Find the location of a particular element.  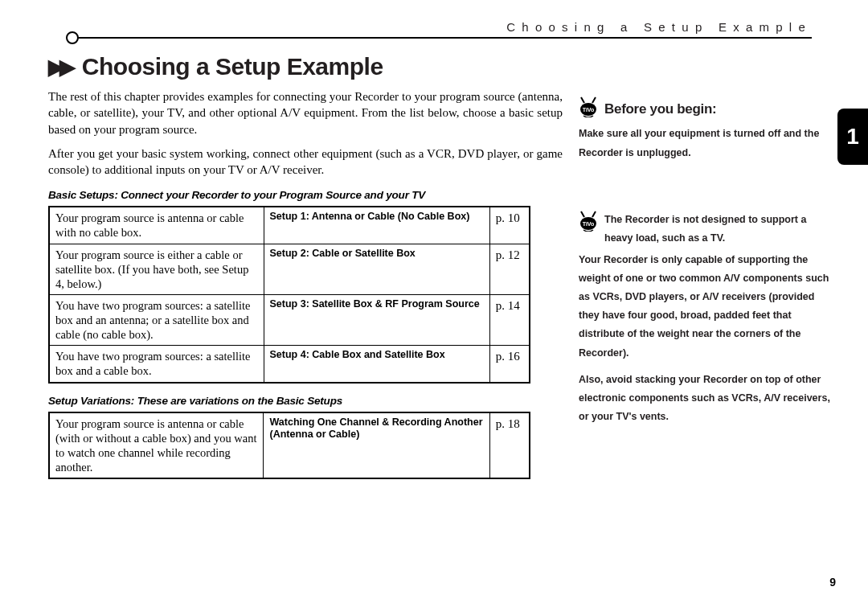

page-title-text: Choosing a Setup Example is located at coordinates (233, 66).